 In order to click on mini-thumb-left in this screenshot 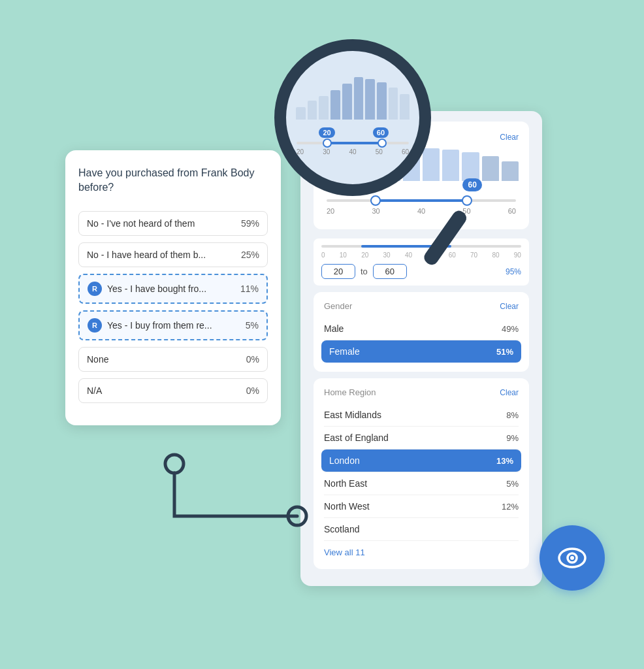, I will do `click(327, 143)`.